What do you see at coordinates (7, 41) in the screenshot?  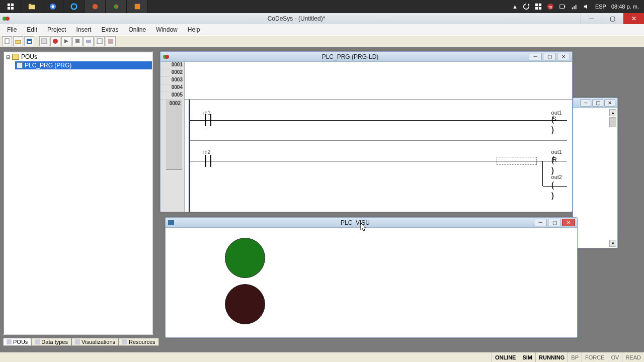 I see `tool-new` at bounding box center [7, 41].